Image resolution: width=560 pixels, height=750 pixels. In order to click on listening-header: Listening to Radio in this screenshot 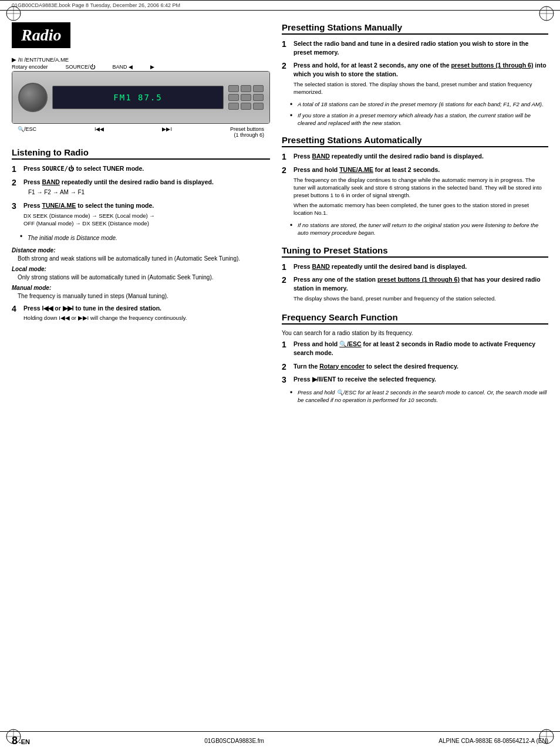, I will do `click(141, 154)`.